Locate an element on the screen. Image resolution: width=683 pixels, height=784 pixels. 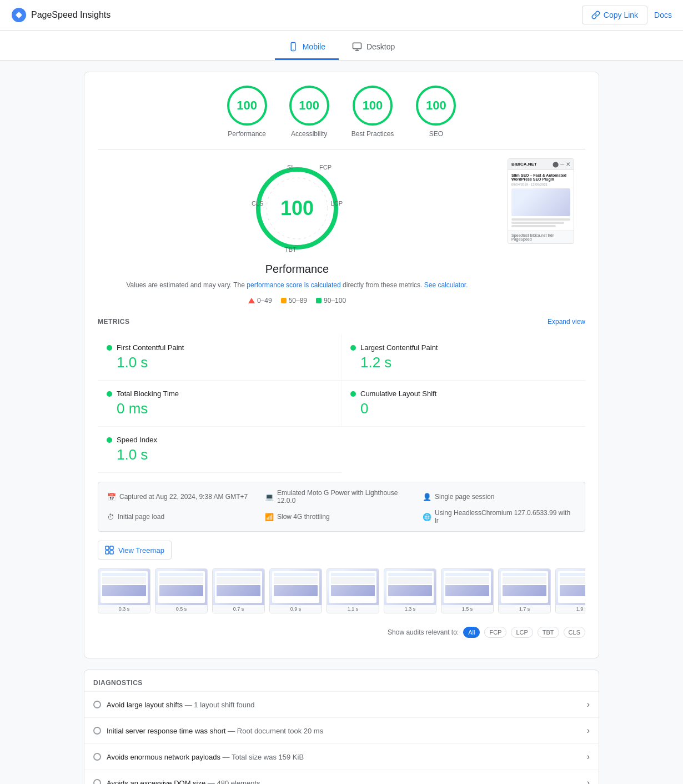
diagnostic-left-1: Initial server response time was short —… is located at coordinates (208, 731).